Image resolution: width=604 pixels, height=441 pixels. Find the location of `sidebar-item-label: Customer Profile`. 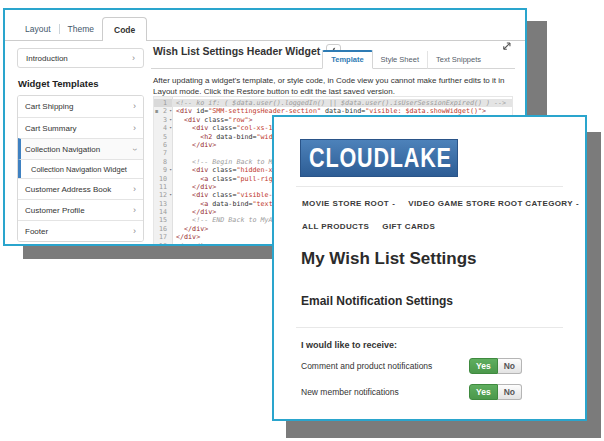

sidebar-item-label: Customer Profile is located at coordinates (55, 210).